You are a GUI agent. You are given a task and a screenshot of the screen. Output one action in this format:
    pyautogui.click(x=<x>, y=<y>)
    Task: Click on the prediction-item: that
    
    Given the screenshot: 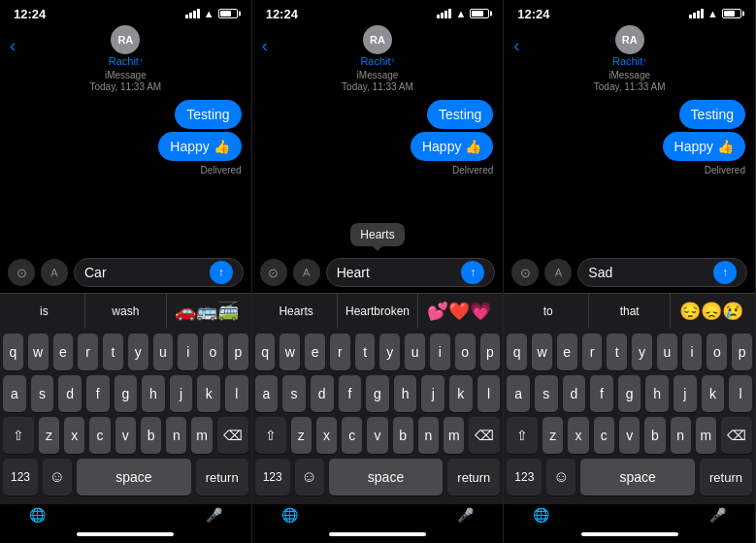 What is the action you would take?
    pyautogui.click(x=629, y=310)
    